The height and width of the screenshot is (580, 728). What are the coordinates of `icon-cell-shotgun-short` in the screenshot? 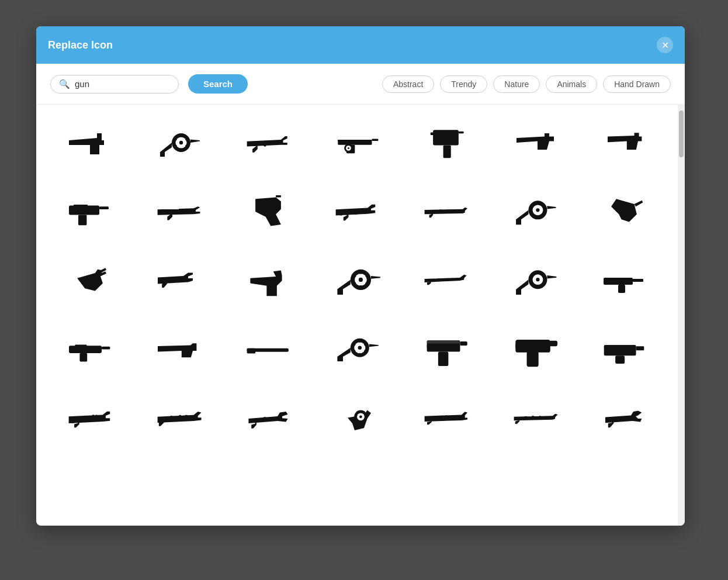 It's located at (179, 281).